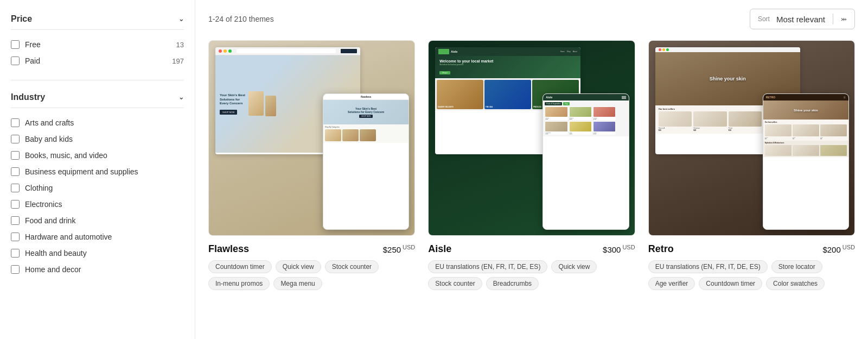  Describe the element at coordinates (797, 267) in the screenshot. I see `tag-store-locator: Store locator` at that location.